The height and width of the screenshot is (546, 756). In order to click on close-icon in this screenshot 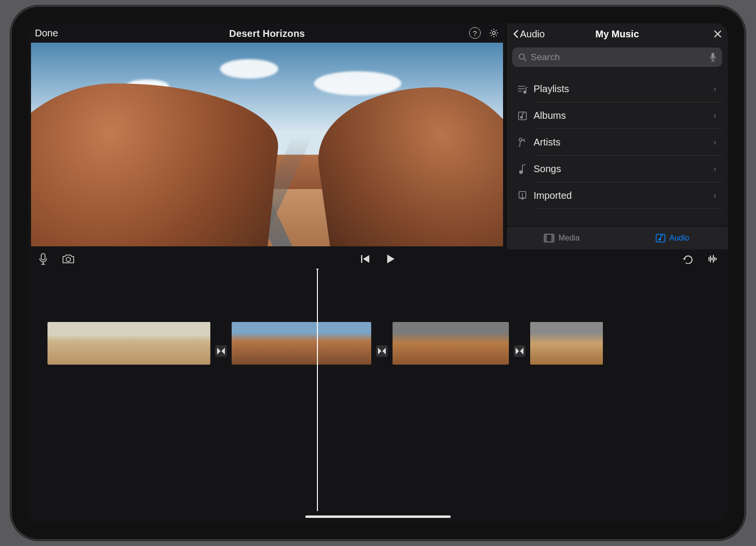, I will do `click(718, 34)`.